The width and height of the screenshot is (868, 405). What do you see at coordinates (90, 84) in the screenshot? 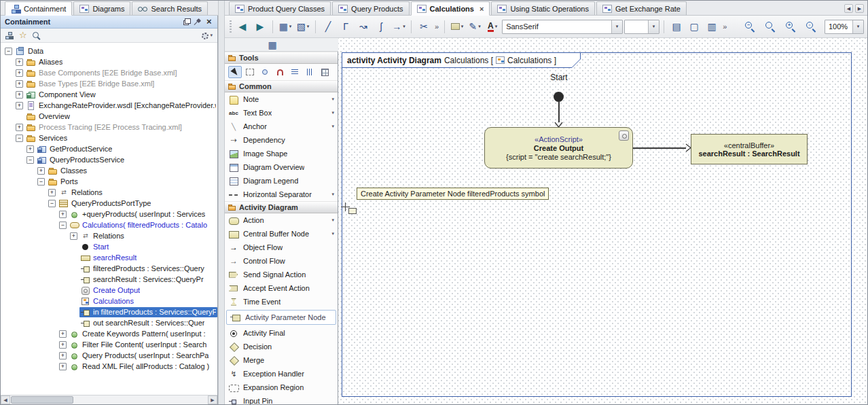
I see `tree-node: Base Types [E2E Bridge Base.xml]` at bounding box center [90, 84].